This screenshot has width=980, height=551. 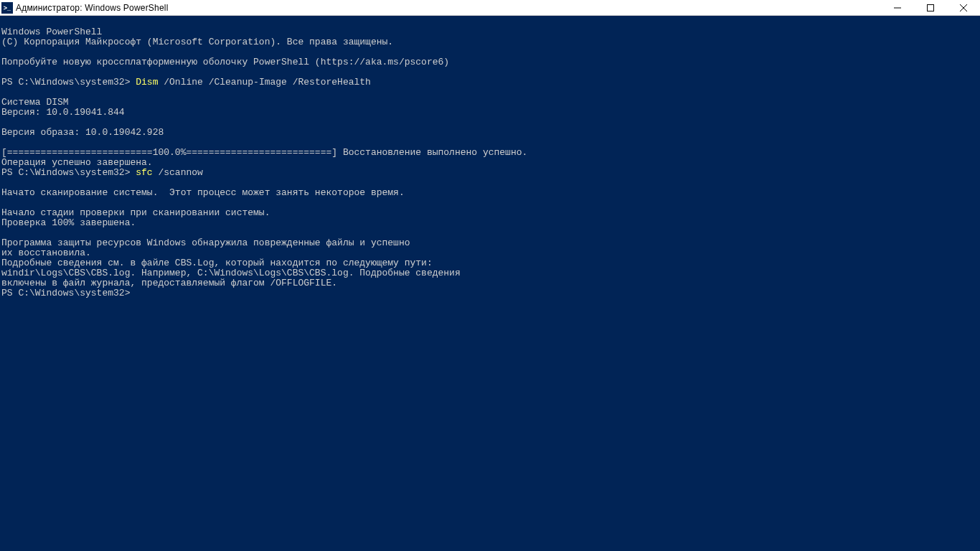 I want to click on output-line: Проверка 100% завершена., so click(x=69, y=222).